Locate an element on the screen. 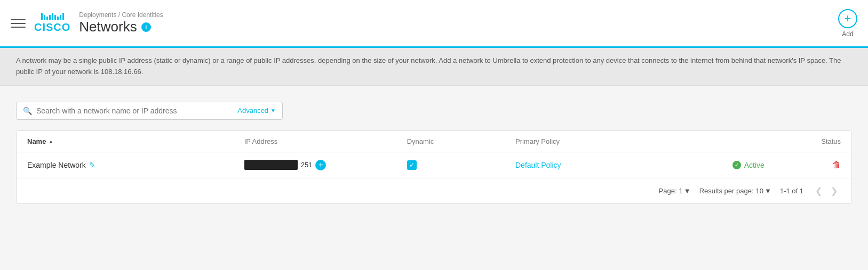 The image size is (868, 270). delete-icon: 🗑 is located at coordinates (837, 165).